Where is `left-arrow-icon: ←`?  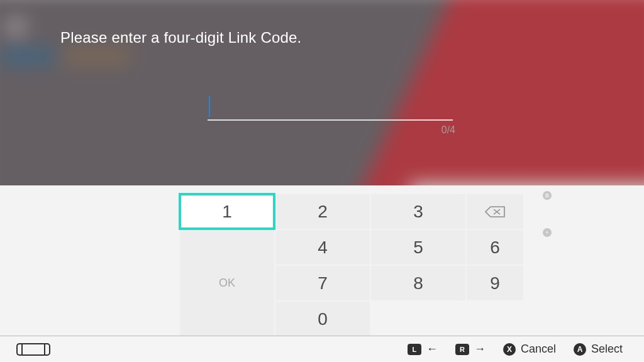 left-arrow-icon: ← is located at coordinates (432, 349).